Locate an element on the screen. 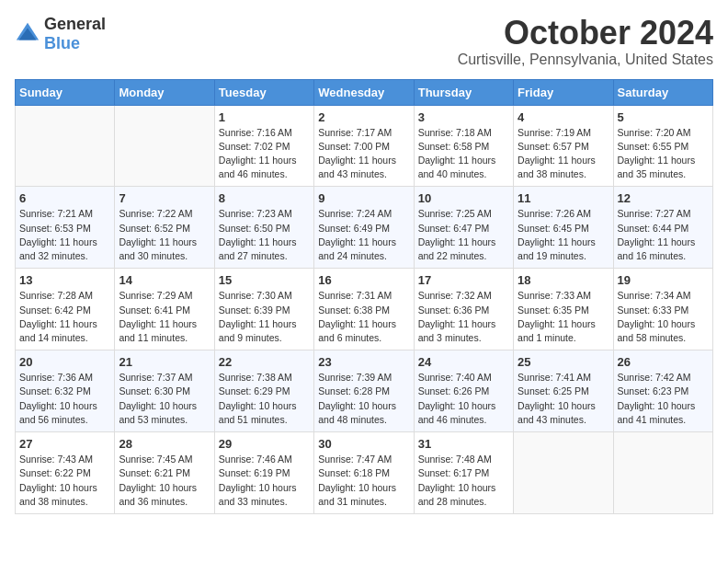 The image size is (728, 563). header-wednesday: Wednesday is located at coordinates (364, 92).